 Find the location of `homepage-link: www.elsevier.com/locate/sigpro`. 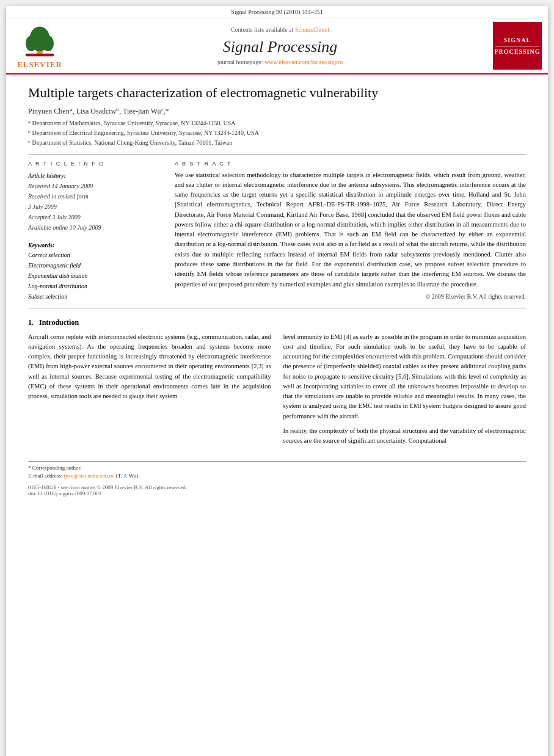

homepage-link: www.elsevier.com/locate/sigpro is located at coordinates (304, 62).